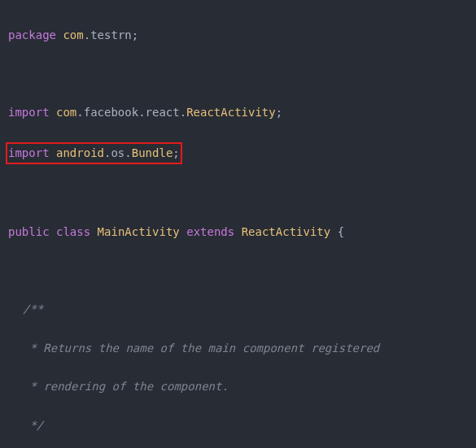  Describe the element at coordinates (63, 112) in the screenshot. I see `import-seg: com` at that location.